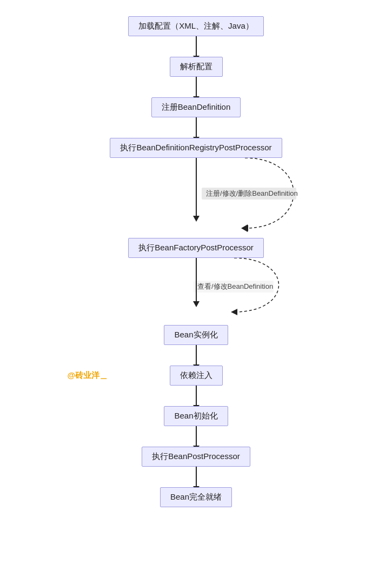 This screenshot has height=584, width=392. What do you see at coordinates (88, 375) in the screenshot?
I see `watermark: @砖业洋＿` at bounding box center [88, 375].